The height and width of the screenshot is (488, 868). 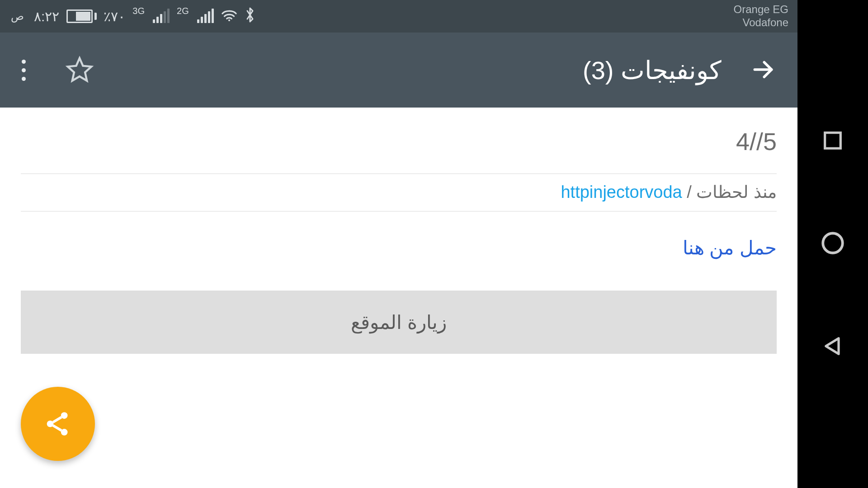 What do you see at coordinates (763, 70) in the screenshot?
I see `back-button` at bounding box center [763, 70].